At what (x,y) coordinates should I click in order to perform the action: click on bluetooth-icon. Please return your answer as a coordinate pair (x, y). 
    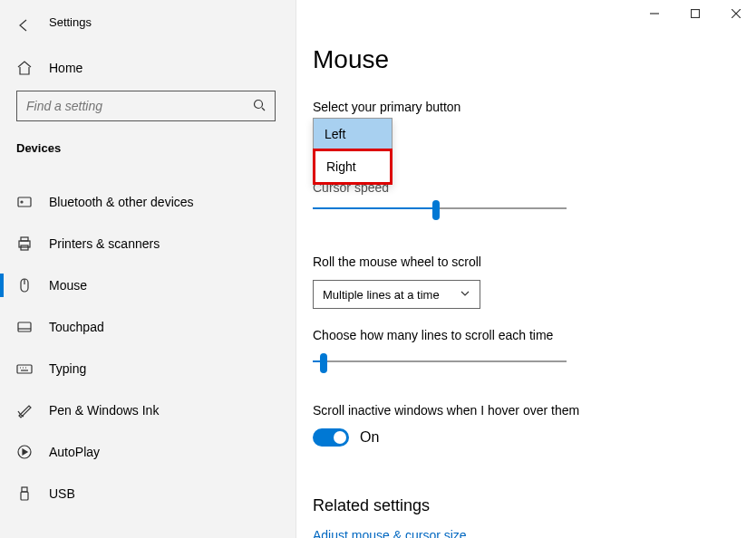
    Looking at the image, I should click on (24, 202).